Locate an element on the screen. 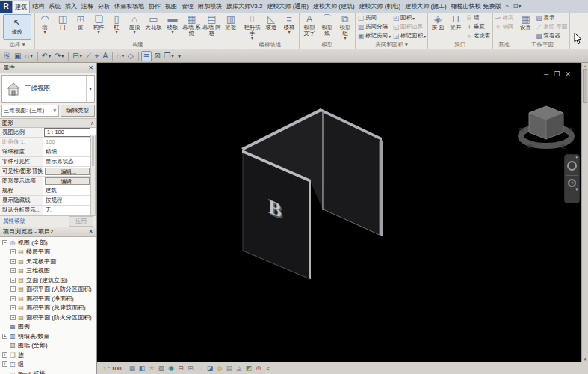 The height and width of the screenshot is (374, 588). tab-addins: 附加模块 is located at coordinates (210, 7).